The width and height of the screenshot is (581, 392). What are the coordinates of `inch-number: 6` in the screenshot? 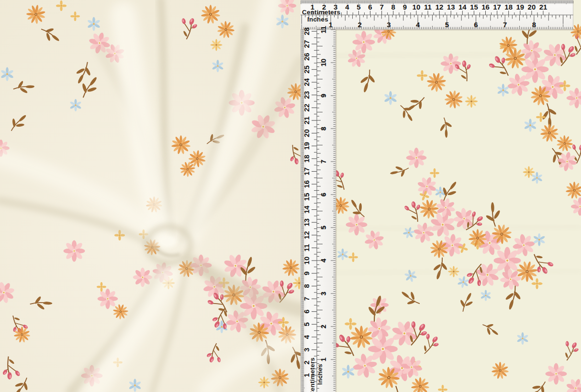 It's located at (324, 195).